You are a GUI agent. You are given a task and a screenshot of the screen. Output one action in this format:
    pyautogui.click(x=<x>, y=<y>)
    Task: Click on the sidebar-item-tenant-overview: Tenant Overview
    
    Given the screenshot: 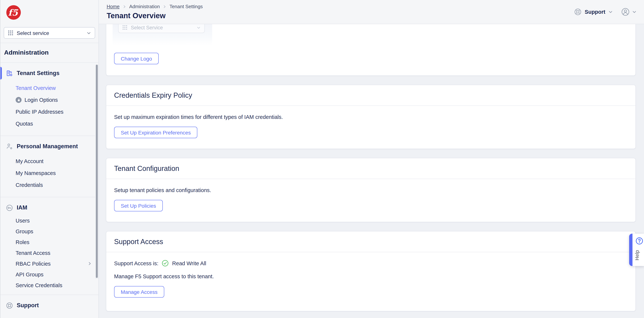 What is the action you would take?
    pyautogui.click(x=50, y=88)
    